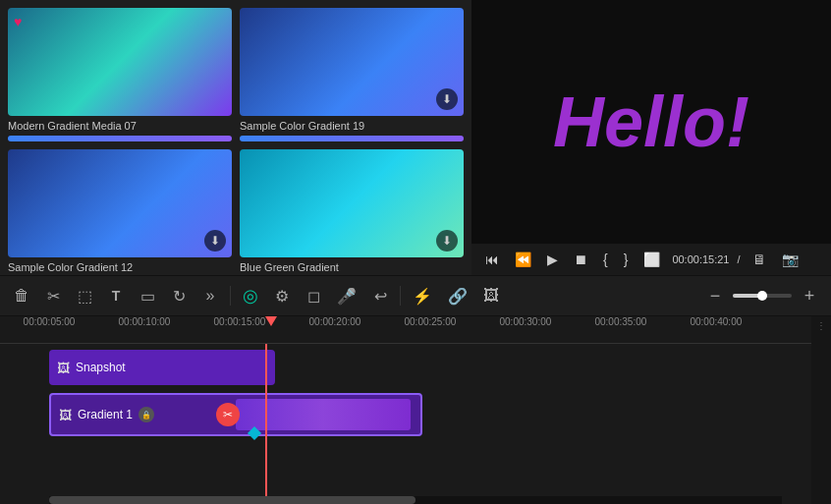  Describe the element at coordinates (352, 62) in the screenshot. I see `thumbnail-2: ⬇` at that location.